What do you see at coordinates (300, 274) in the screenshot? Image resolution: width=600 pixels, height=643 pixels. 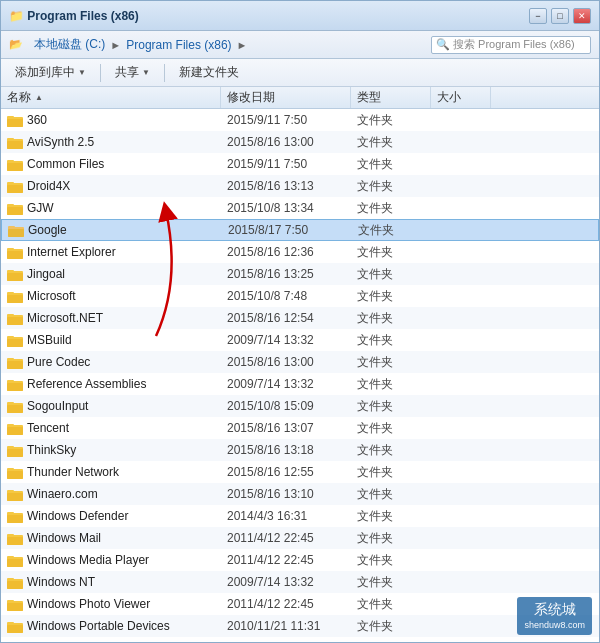 I see `table-row: Jingoal 2015/8/16 13:25 文件夹` at bounding box center [300, 274].